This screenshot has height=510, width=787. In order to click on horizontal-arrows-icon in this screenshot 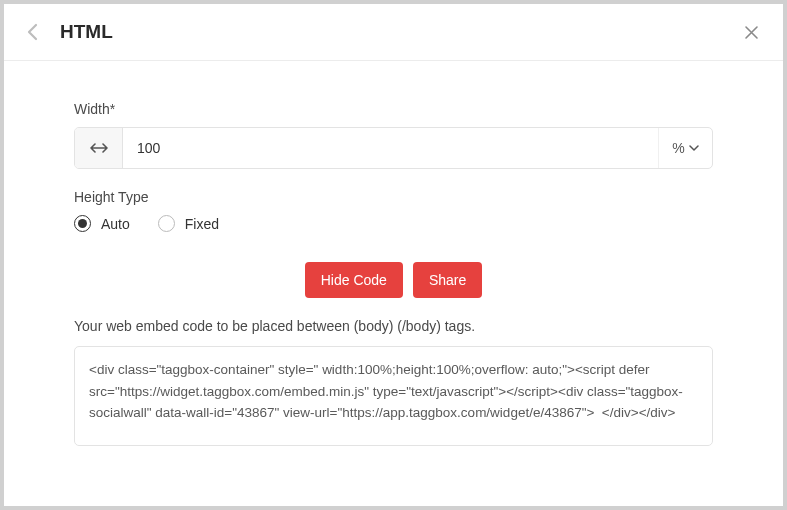, I will do `click(99, 148)`.